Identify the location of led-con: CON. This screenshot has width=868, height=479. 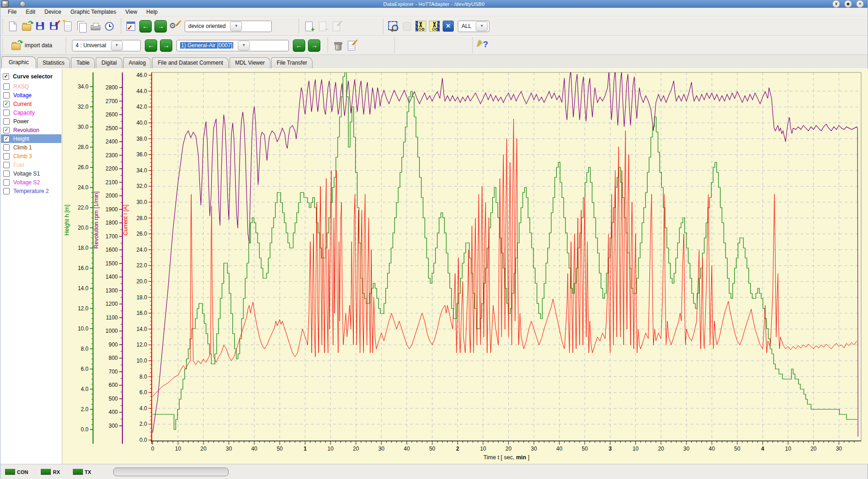
(21, 472).